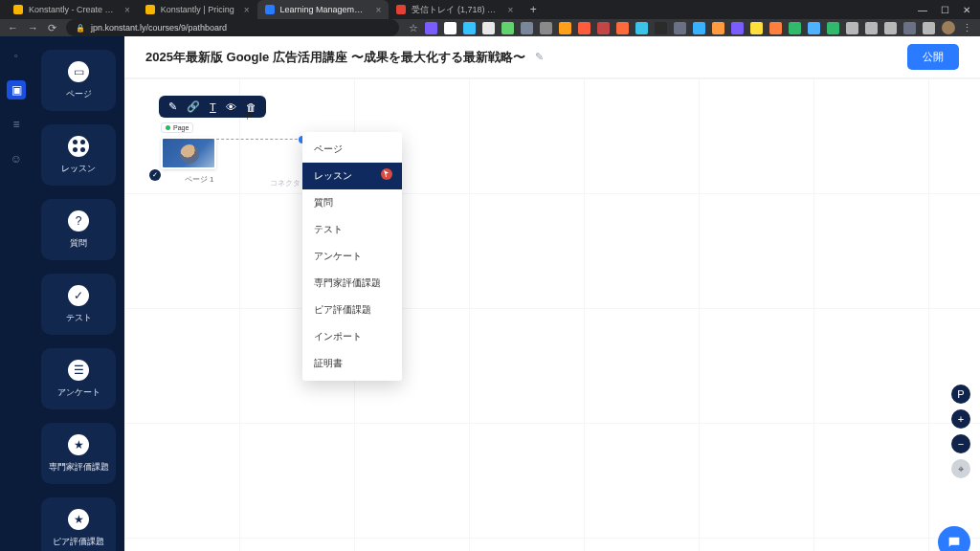  Describe the element at coordinates (352, 310) in the screenshot. I see `menu-item-peer: ピア評価課題` at that location.